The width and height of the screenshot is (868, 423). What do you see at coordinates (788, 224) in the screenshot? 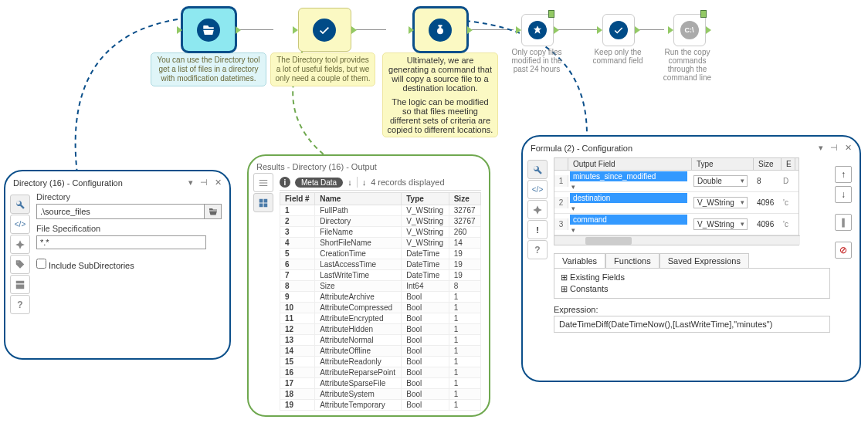
I see `e-cell: 'c` at bounding box center [788, 224].